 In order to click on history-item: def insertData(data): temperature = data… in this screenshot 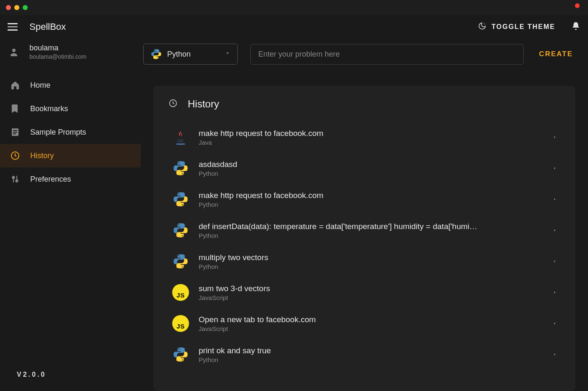, I will do `click(365, 230)`.